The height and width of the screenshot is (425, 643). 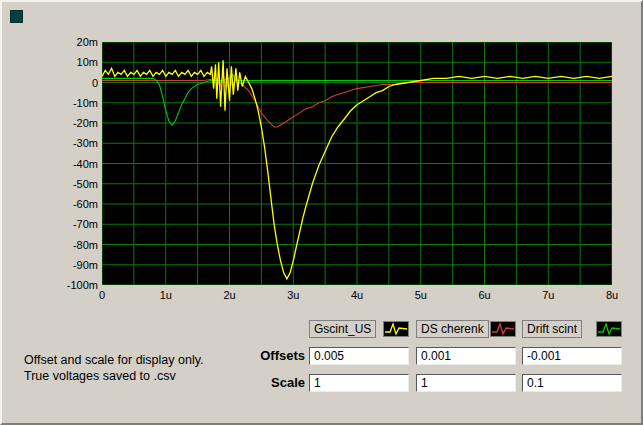 I want to click on note-text: Offset and scale for display only. True …, so click(x=114, y=368).